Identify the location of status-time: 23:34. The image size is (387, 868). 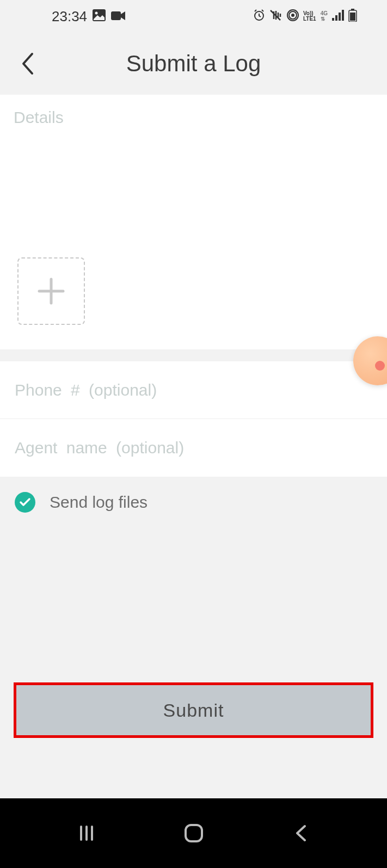
(70, 16).